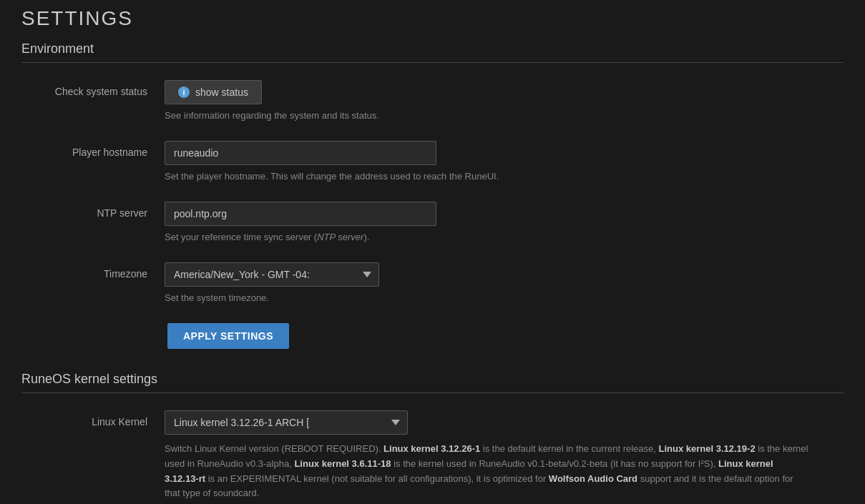  What do you see at coordinates (100, 419) in the screenshot?
I see `linux-kernel-label: Linux Kernel` at bounding box center [100, 419].